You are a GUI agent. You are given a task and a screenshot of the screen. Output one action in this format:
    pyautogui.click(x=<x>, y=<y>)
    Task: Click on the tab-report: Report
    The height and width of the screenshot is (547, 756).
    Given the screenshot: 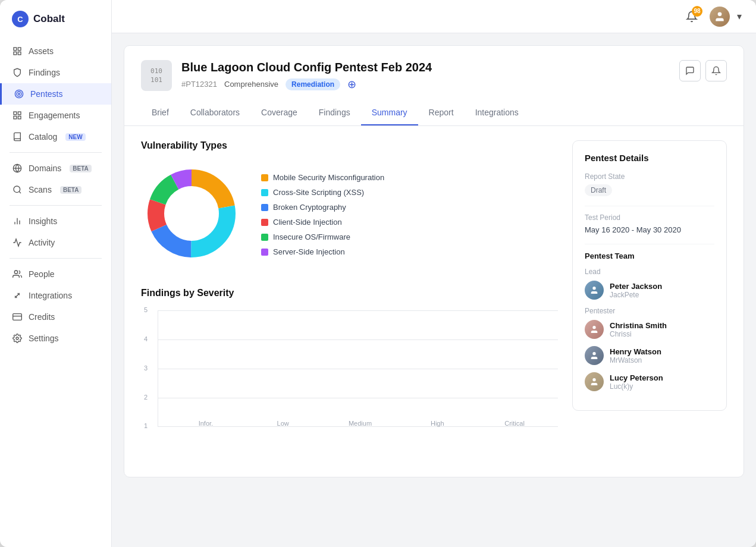 What is the action you would take?
    pyautogui.click(x=441, y=113)
    